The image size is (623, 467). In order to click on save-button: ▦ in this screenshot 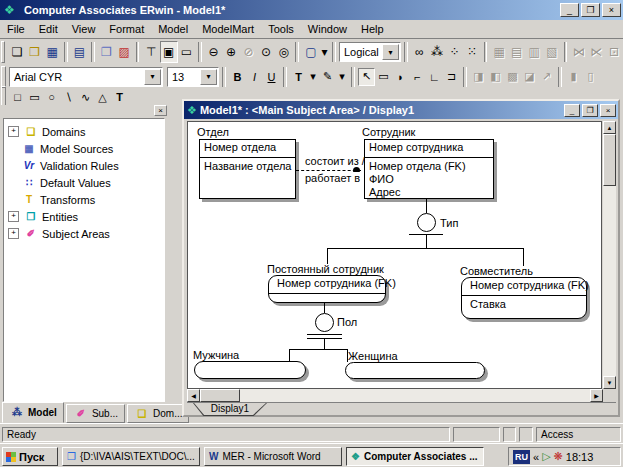, I will do `click(52, 52)`.